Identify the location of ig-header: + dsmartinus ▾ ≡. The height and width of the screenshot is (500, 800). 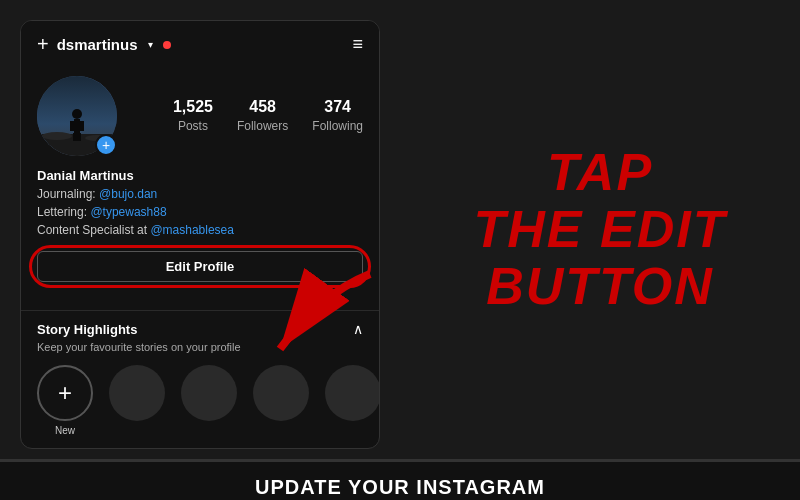
(200, 44).